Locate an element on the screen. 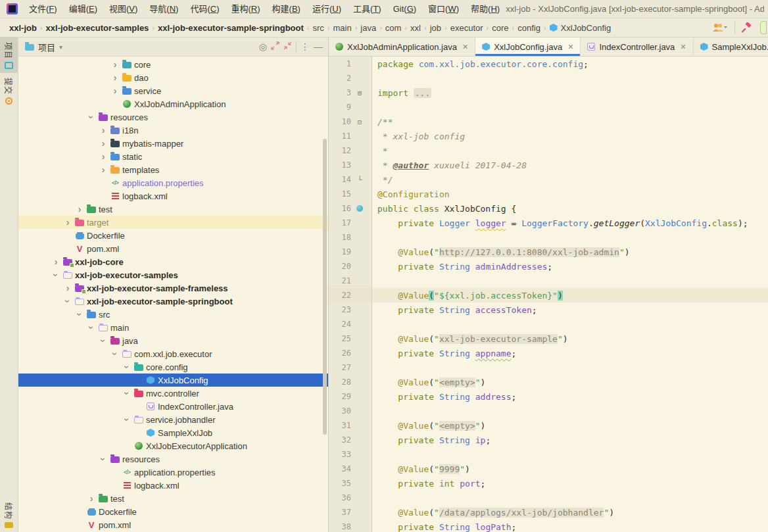  tree-row: ›src is located at coordinates (174, 314).